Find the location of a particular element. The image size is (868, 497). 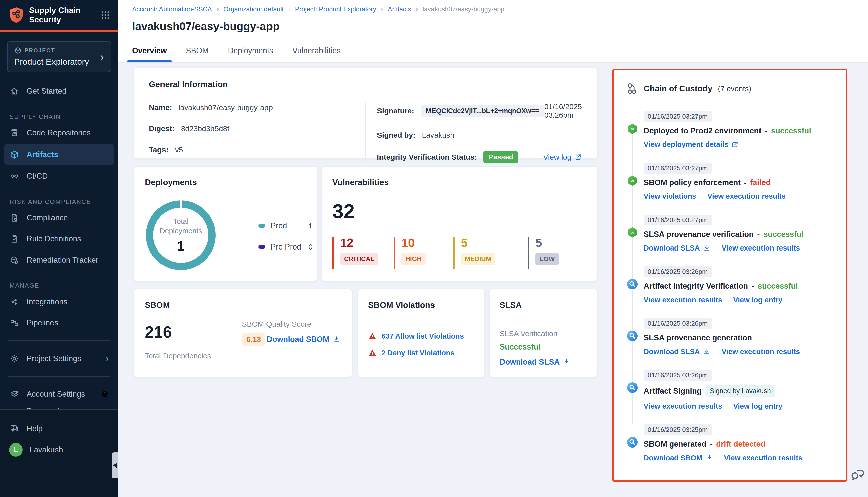

slsa-card: SLSA SLSA Verification Successful Downlo… is located at coordinates (543, 333).